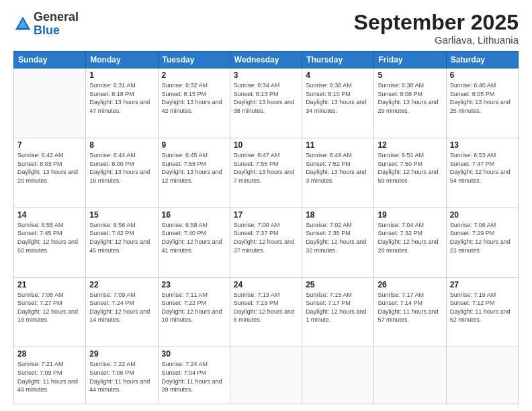 The width and height of the screenshot is (532, 411). I want to click on table-row: 5Sunrise: 6:38 AMSunset: 8:08 PMDaylight…, so click(410, 103).